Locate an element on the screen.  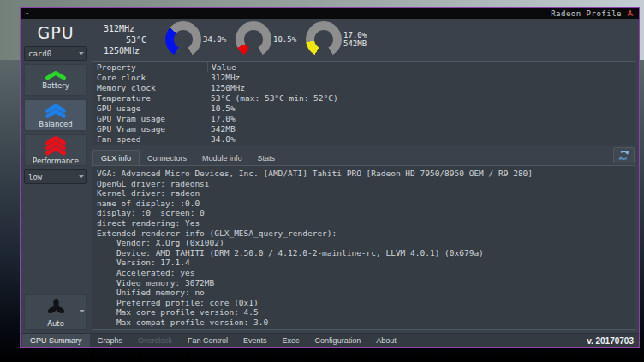
table-row: GPU usage10.5% is located at coordinates (363, 108).